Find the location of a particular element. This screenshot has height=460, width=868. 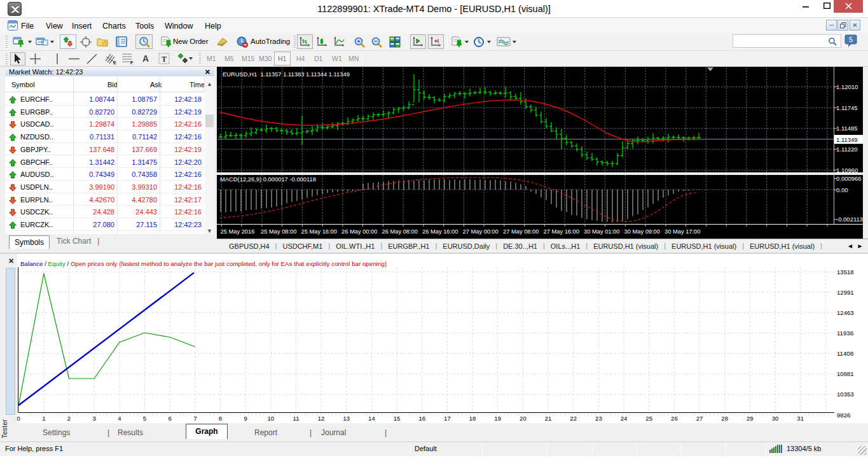

svg-text: 25 May 2016 is located at coordinates (238, 232).